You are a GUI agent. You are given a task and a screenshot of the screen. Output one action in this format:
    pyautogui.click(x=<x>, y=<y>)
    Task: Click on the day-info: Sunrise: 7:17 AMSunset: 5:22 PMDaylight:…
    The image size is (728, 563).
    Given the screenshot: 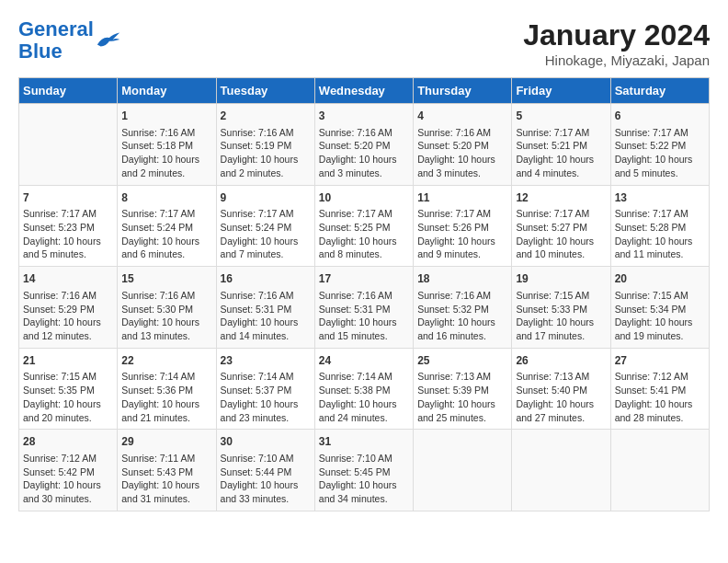 What is the action you would take?
    pyautogui.click(x=660, y=153)
    